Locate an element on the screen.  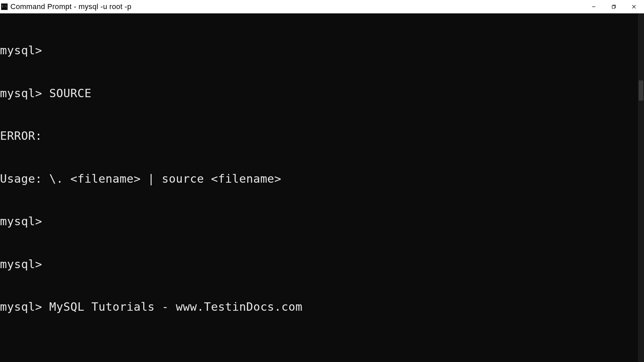
terminal-line: mysql> MySQL Tutorials - www.TestinDocs.… is located at coordinates (322, 307).